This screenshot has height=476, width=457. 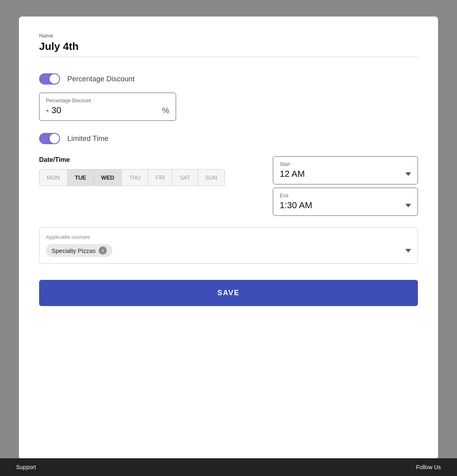 What do you see at coordinates (345, 174) in the screenshot?
I see `start-time-row: 12 AM` at bounding box center [345, 174].